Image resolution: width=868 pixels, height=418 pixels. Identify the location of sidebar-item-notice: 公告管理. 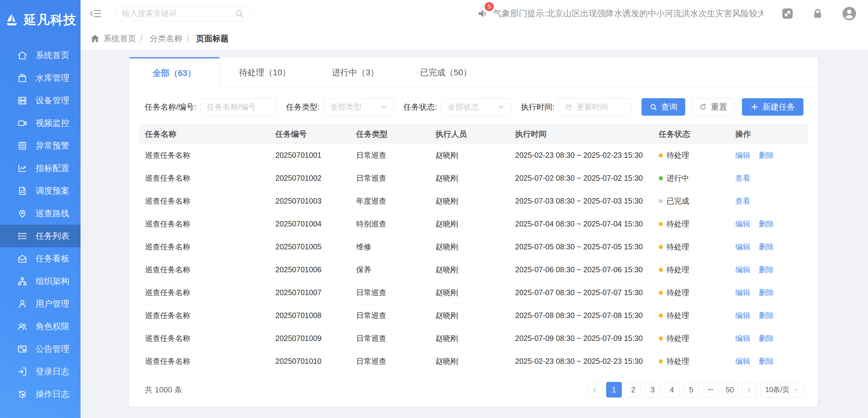
(40, 349).